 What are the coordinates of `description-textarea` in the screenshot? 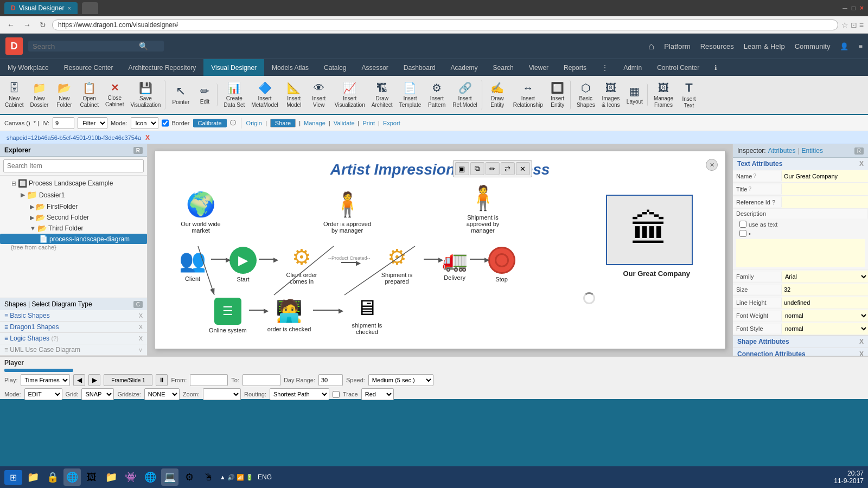 It's located at (801, 253).